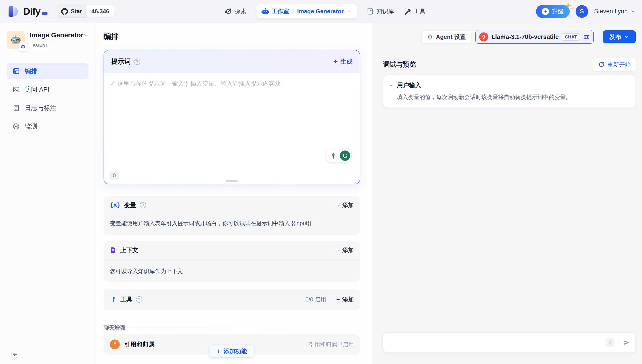 The width and height of the screenshot is (642, 364). What do you see at coordinates (626, 342) in the screenshot?
I see `send-button` at bounding box center [626, 342].